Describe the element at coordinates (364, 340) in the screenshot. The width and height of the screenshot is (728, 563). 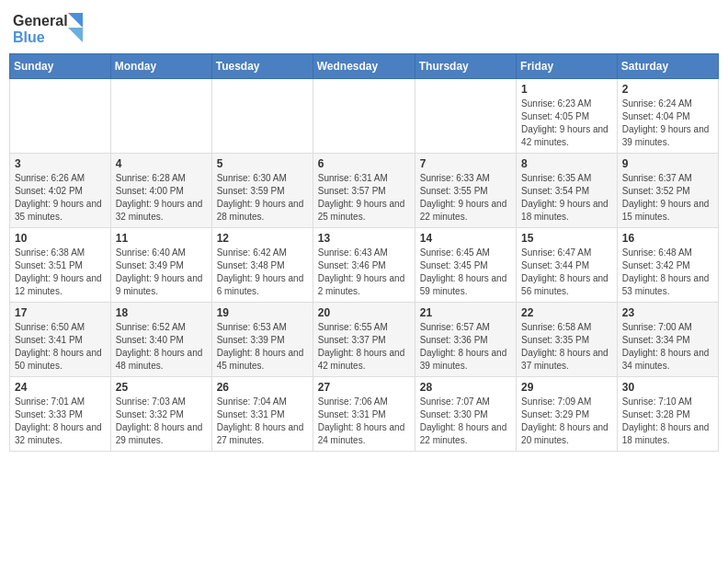
I see `calendar-cell: 20Sunrise: 6:55 AM Sunset: 3:37 PM Dayli…` at that location.